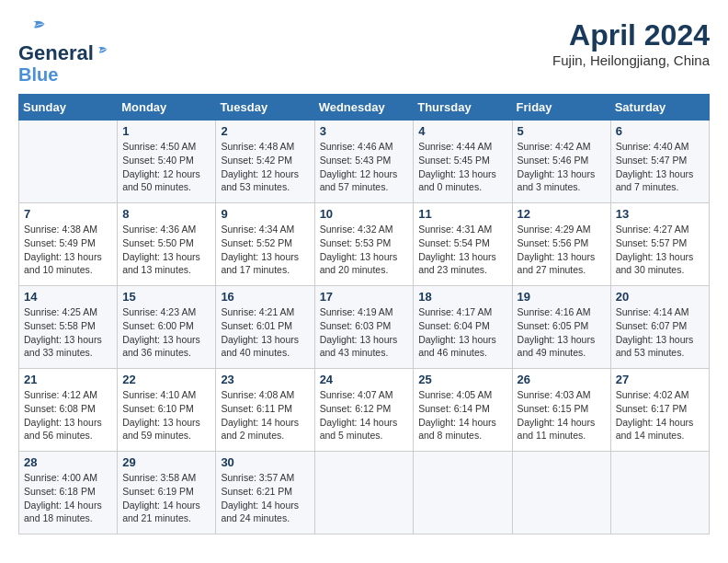 The image size is (728, 563). I want to click on day-number: 6, so click(660, 131).